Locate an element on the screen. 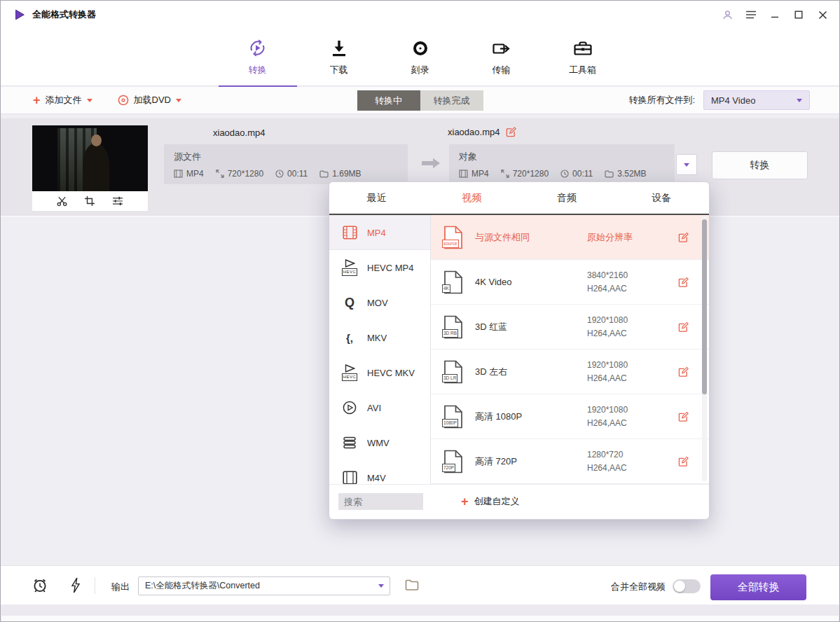  target-size: 3.52MB is located at coordinates (632, 174).